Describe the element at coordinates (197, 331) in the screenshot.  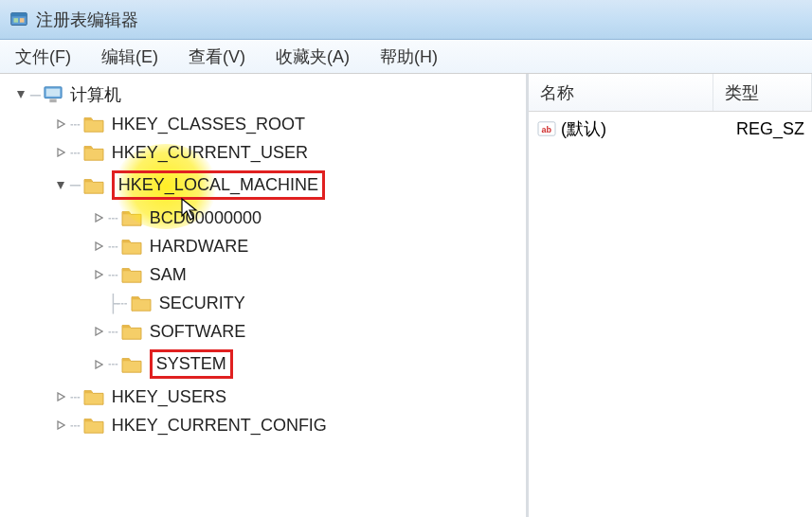
I see `tree-label: SOFTWARE` at that location.